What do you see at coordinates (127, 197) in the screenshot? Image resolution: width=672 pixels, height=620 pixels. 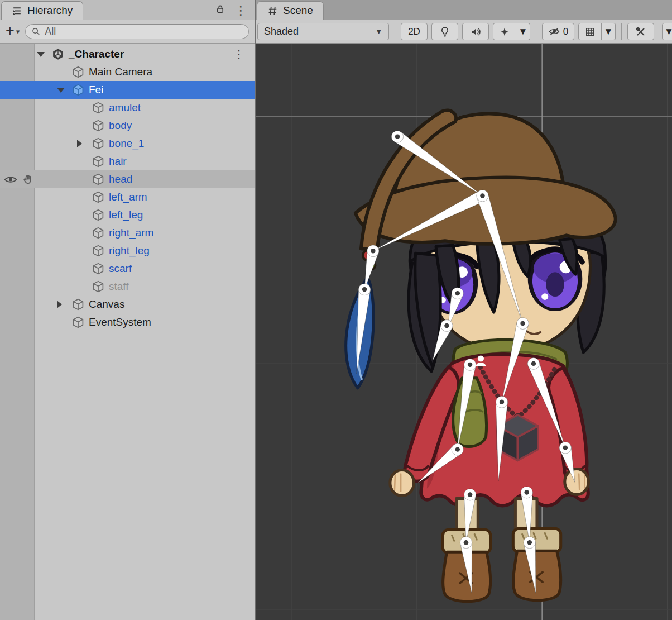 I see `hierarchy-row-left-arm: left_arm` at bounding box center [127, 197].